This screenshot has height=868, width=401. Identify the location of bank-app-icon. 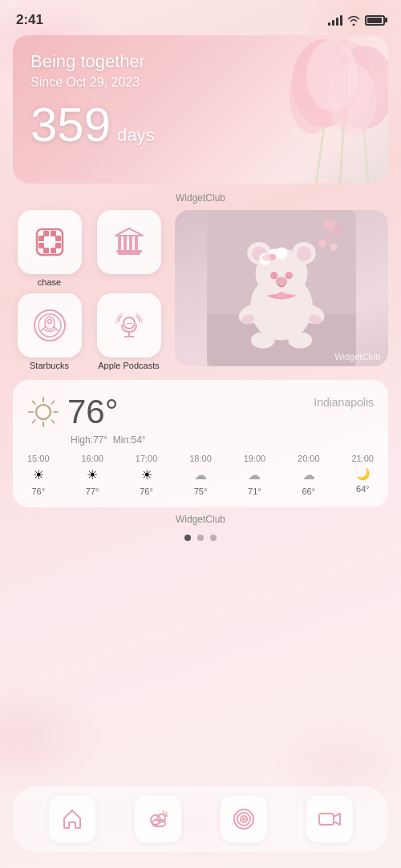
(129, 242).